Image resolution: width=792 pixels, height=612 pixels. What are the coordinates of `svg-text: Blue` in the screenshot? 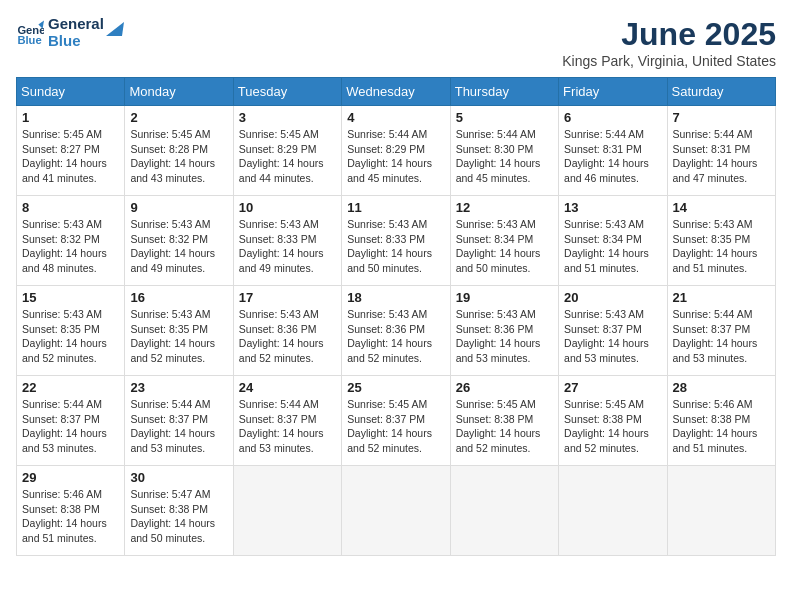 It's located at (29, 40).